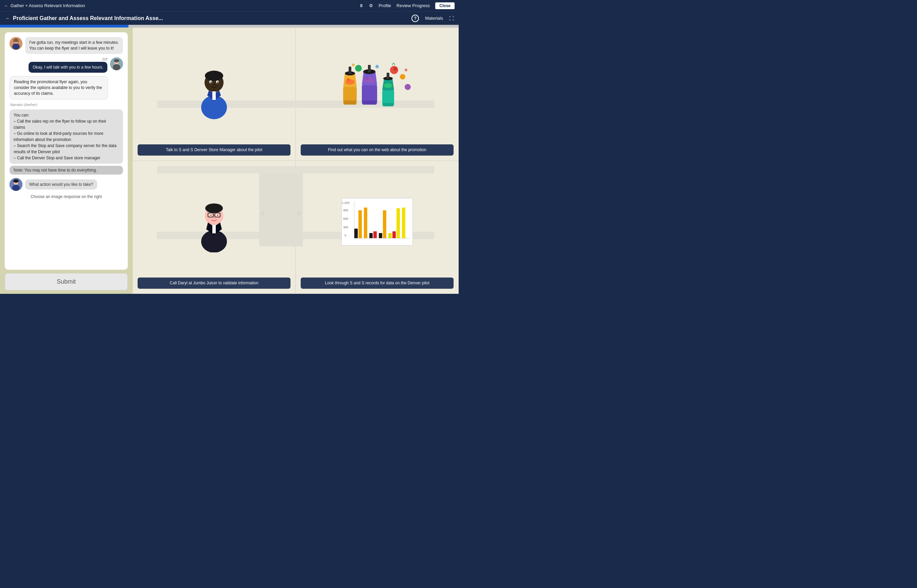 The height and width of the screenshot is (588, 917). Describe the element at coordinates (66, 139) in the screenshot. I see `narrator-section: Narrator (she/her) You can: – Call the s…` at that location.